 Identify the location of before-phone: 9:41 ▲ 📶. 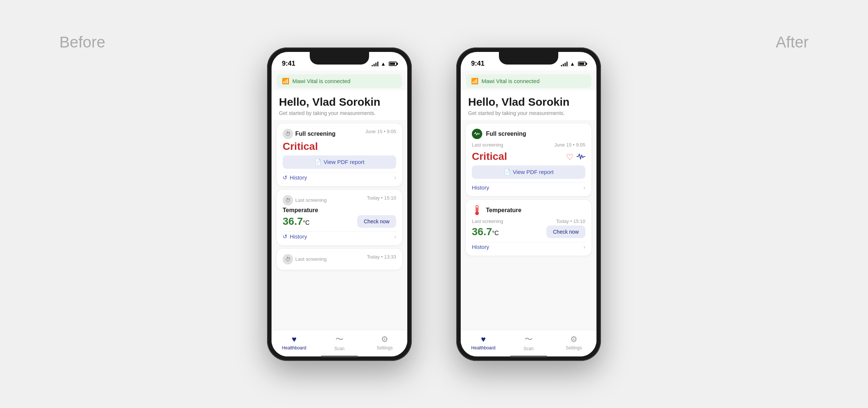
(339, 204).